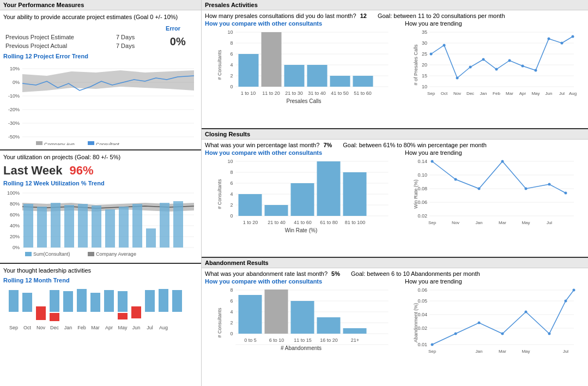 The height and width of the screenshot is (386, 588). What do you see at coordinates (303, 222) in the screenshot?
I see `svg-text: 41 to 60` at bounding box center [303, 222].